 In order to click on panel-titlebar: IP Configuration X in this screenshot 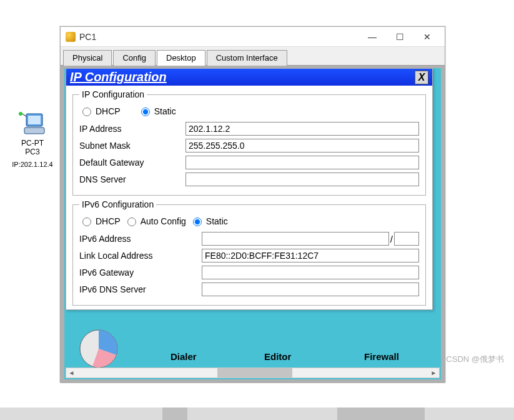, I will do `click(249, 78)`.